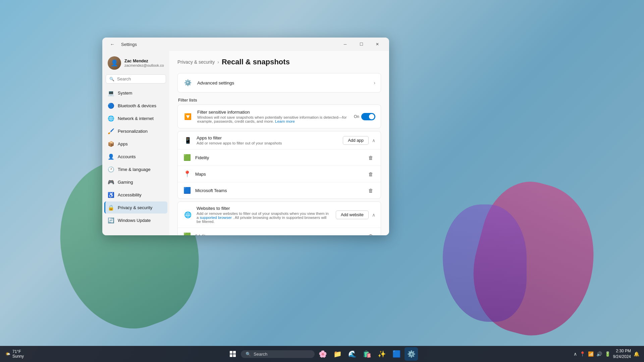 This screenshot has height=362, width=644. What do you see at coordinates (136, 119) in the screenshot?
I see `sidebar-item-label-network: Network & internet` at bounding box center [136, 119].